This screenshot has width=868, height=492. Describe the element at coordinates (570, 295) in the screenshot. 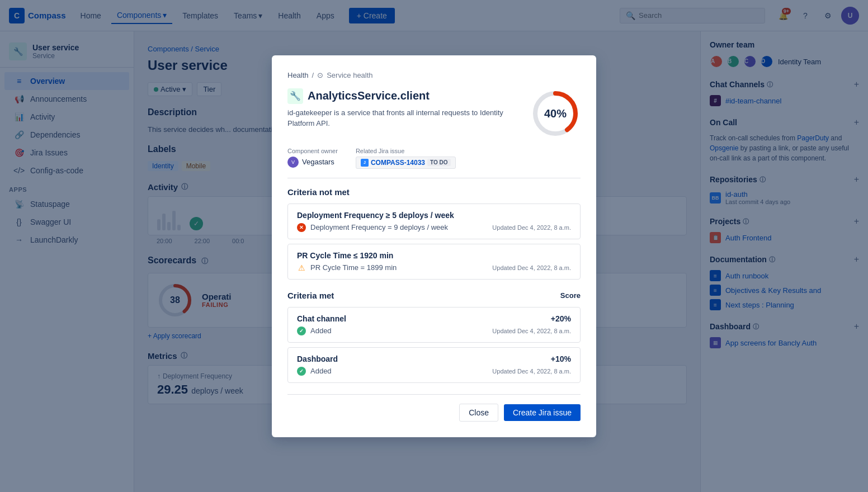

I see `score-column-label: Score` at that location.